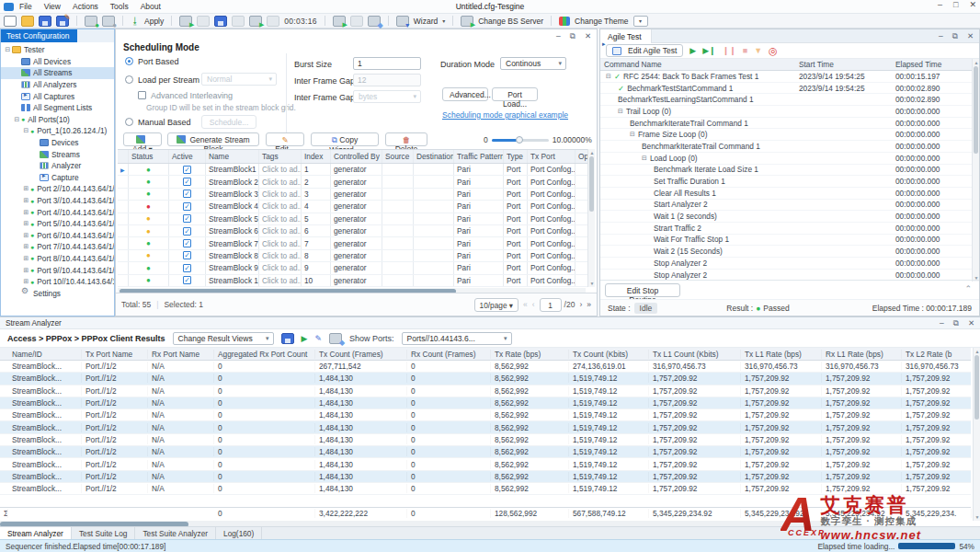 The height and width of the screenshot is (552, 980). I want to click on column-header: Active, so click(188, 156).